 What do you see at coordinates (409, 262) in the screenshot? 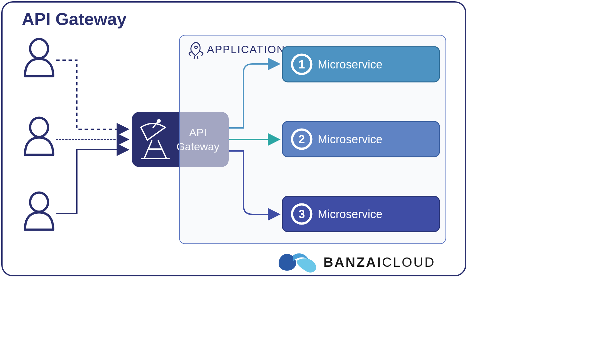
I see `brand-light: CLOUD` at bounding box center [409, 262].